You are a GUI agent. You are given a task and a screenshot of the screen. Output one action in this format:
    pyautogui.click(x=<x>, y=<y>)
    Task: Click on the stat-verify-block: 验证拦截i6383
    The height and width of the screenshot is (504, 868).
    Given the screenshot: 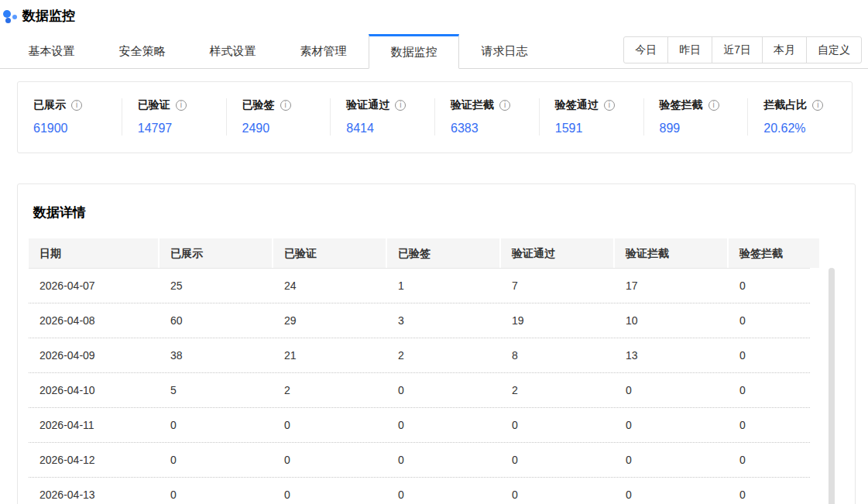 What is the action you would take?
    pyautogui.click(x=486, y=117)
    